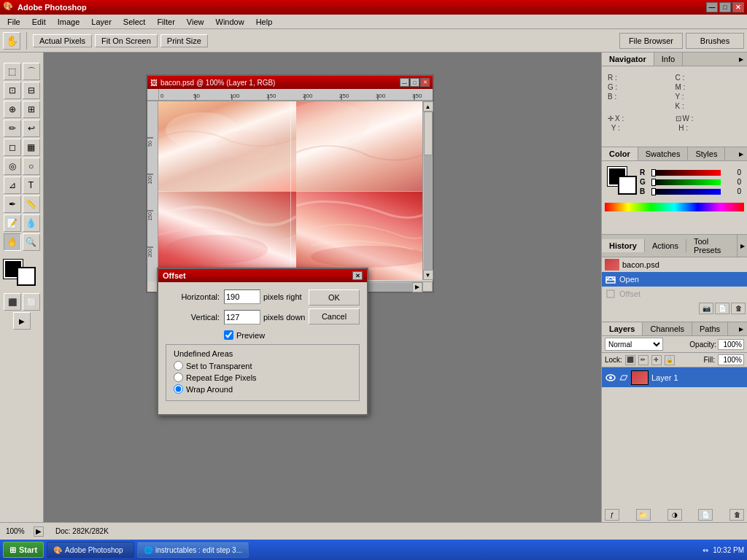  I want to click on background-color, so click(26, 276).